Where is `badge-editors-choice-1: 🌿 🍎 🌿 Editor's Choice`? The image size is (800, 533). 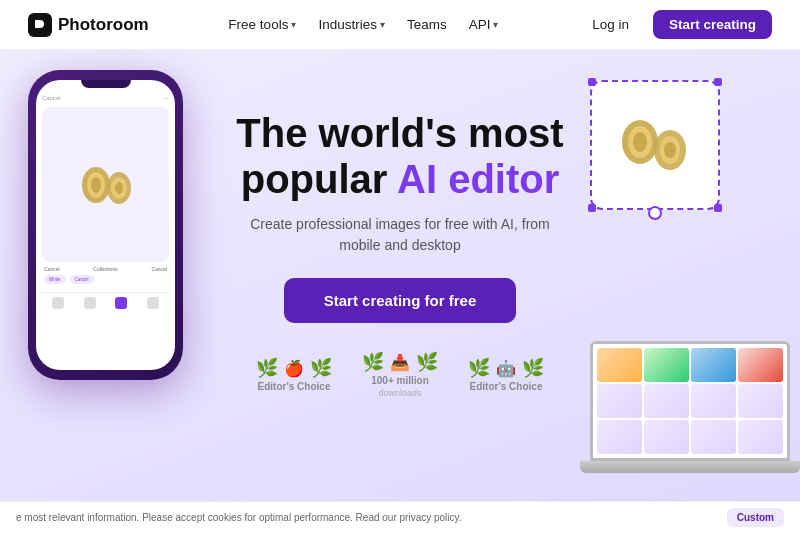
badge-editors-choice-1: 🌿 🍎 🌿 Editor's Choice is located at coordinates (294, 374).